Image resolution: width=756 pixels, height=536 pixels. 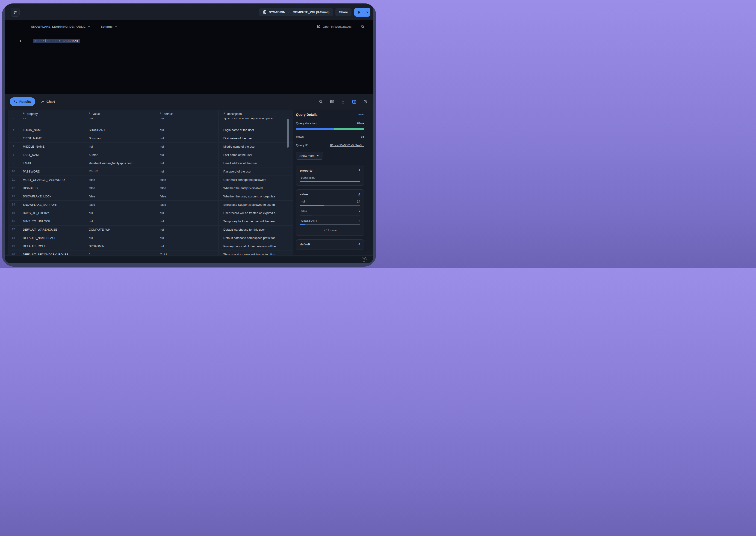 What do you see at coordinates (359, 12) in the screenshot?
I see `run-button` at bounding box center [359, 12].